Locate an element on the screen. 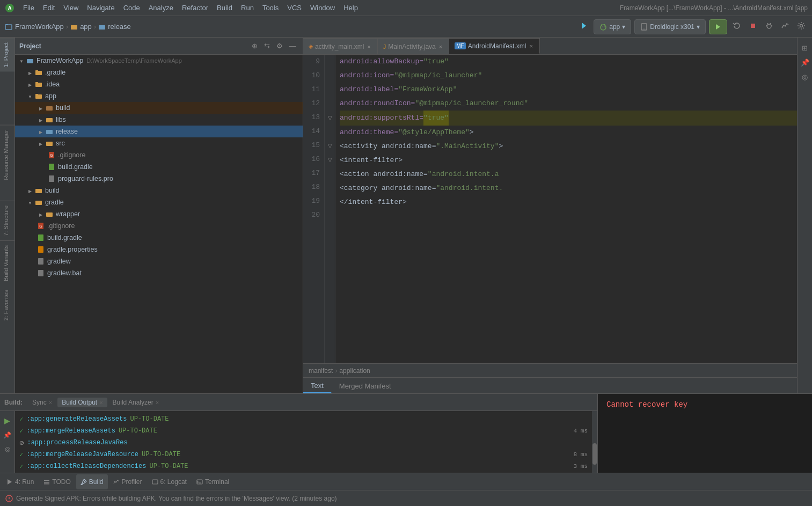 Image resolution: width=812 pixels, height=506 pixels. build-scroll-thumb is located at coordinates (595, 454).